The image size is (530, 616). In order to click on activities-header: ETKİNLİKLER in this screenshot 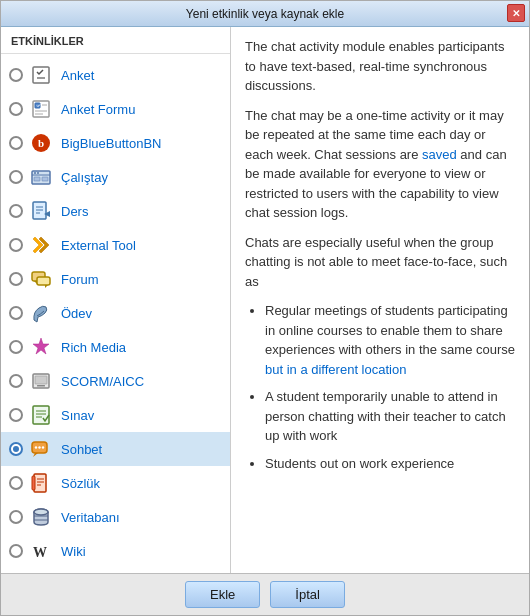, I will do `click(116, 40)`.